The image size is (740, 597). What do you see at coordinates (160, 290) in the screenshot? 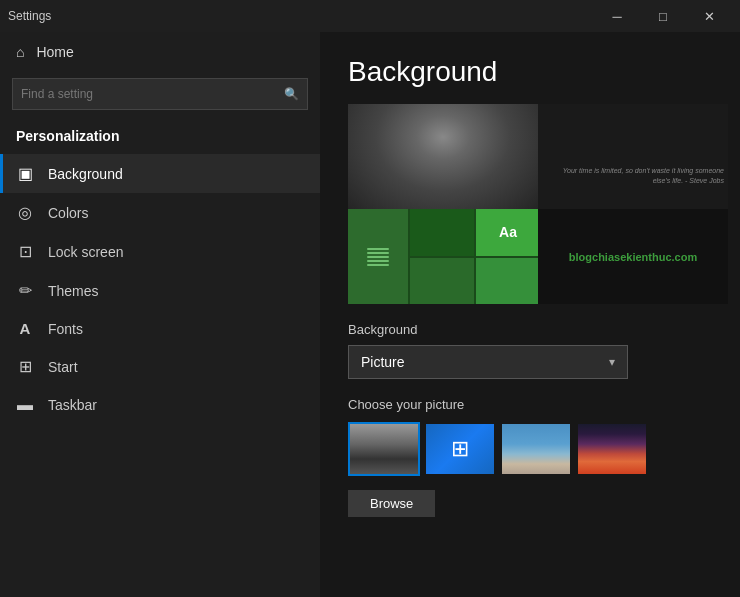
I see `sidebar-item-themes: ✏ Themes` at bounding box center [160, 290].